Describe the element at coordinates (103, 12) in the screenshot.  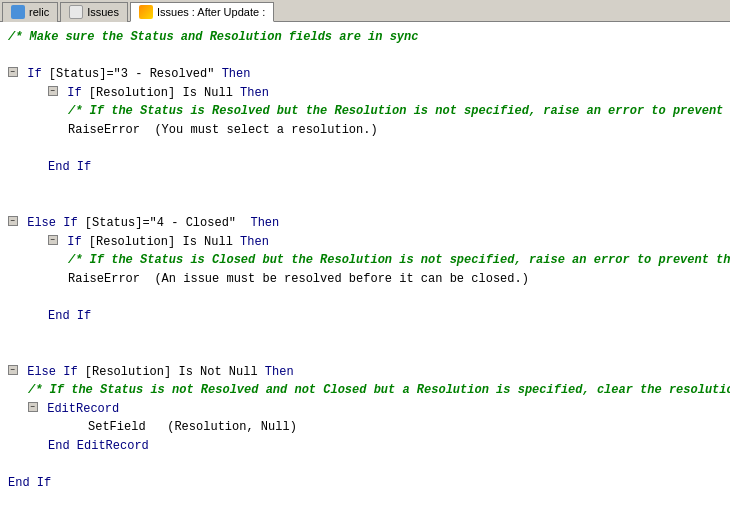
I see `tab-issues-label: Issues` at that location.